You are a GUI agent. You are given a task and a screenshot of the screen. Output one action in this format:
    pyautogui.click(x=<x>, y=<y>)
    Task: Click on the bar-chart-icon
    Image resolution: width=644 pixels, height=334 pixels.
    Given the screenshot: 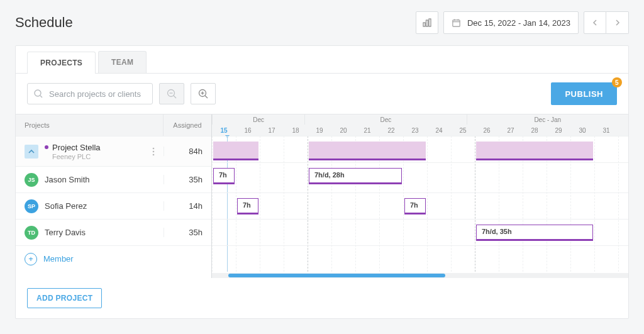 What is the action you would take?
    pyautogui.click(x=427, y=23)
    